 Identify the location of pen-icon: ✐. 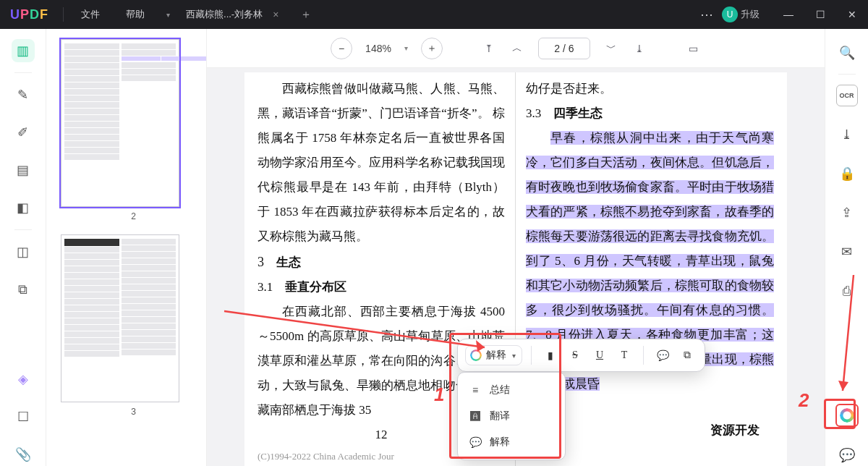
(23, 132).